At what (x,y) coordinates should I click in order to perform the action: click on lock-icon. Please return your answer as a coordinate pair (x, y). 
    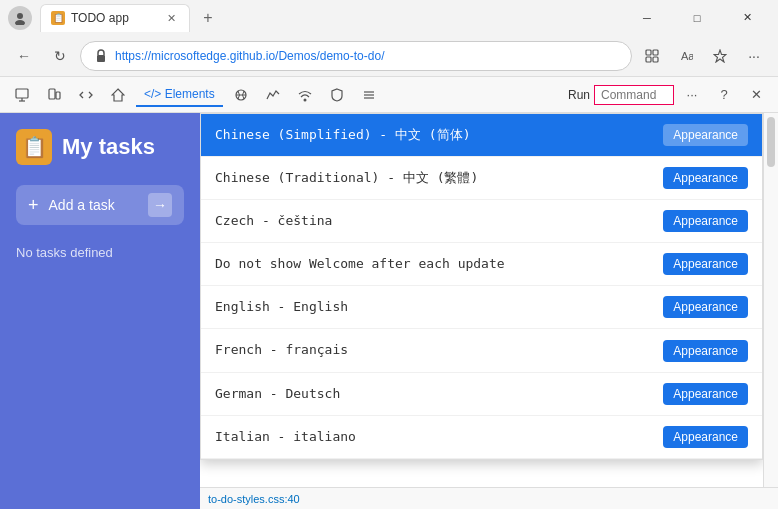
    Looking at the image, I should click on (101, 56).